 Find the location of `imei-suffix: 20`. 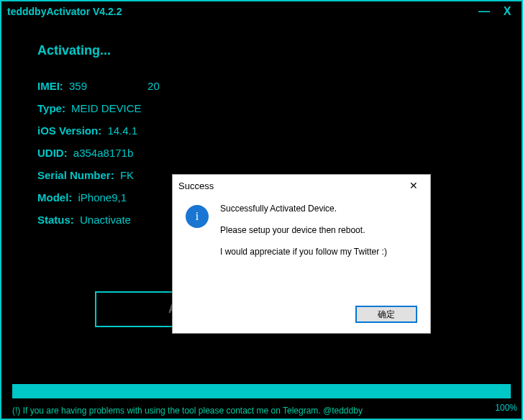

imei-suffix: 20 is located at coordinates (154, 86).